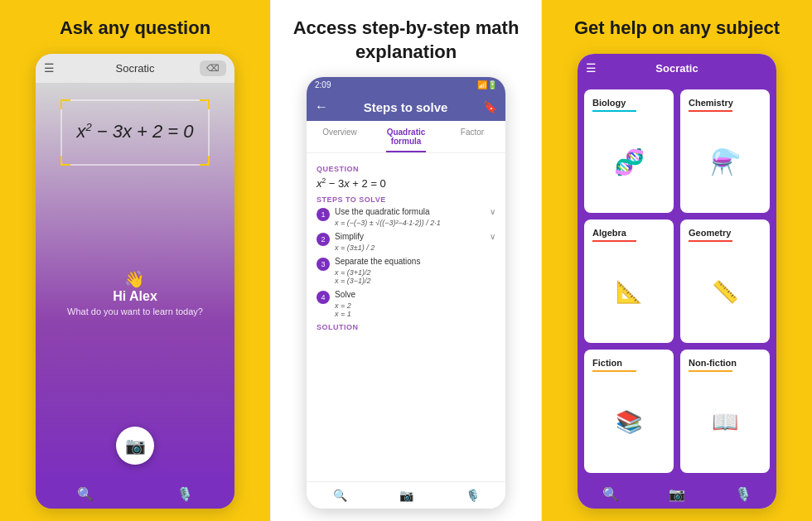 This screenshot has height=521, width=812. I want to click on step-2-eq: x = (3±1) / 2, so click(415, 248).